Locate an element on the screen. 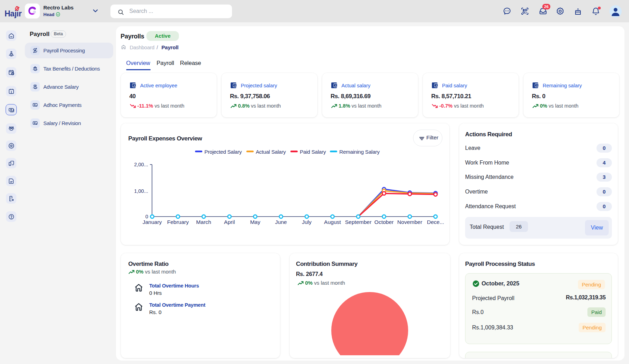  svg-text: Actual Salary is located at coordinates (271, 152).